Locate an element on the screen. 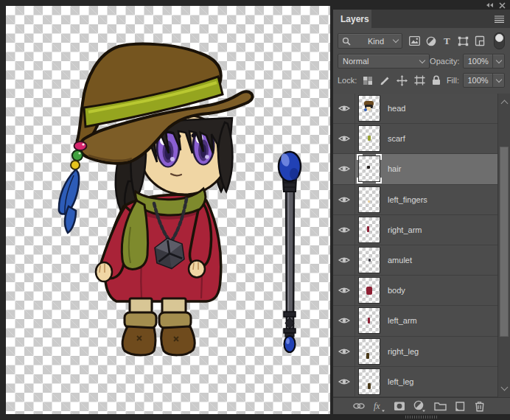 The image size is (510, 420). close-icon is located at coordinates (503, 6).